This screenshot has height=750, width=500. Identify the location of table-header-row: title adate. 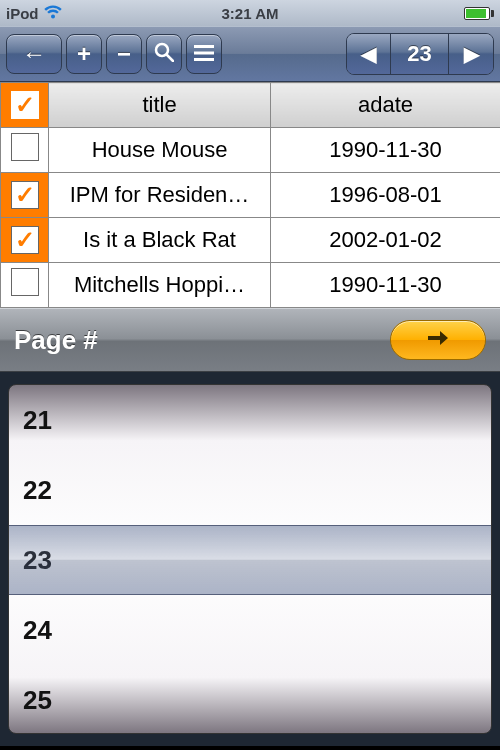
(251, 106).